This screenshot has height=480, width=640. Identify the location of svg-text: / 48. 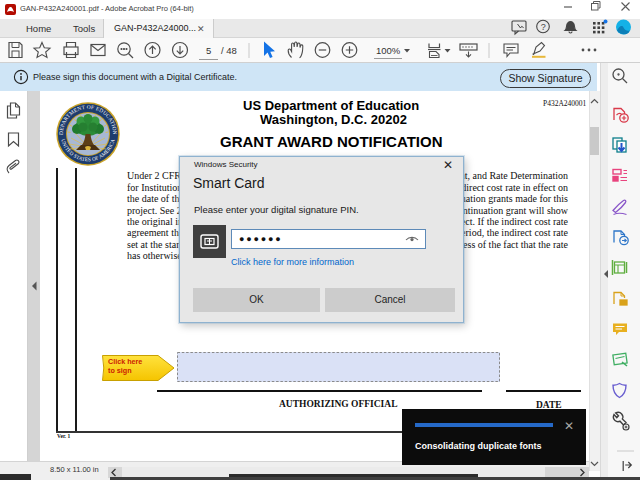
(229, 50).